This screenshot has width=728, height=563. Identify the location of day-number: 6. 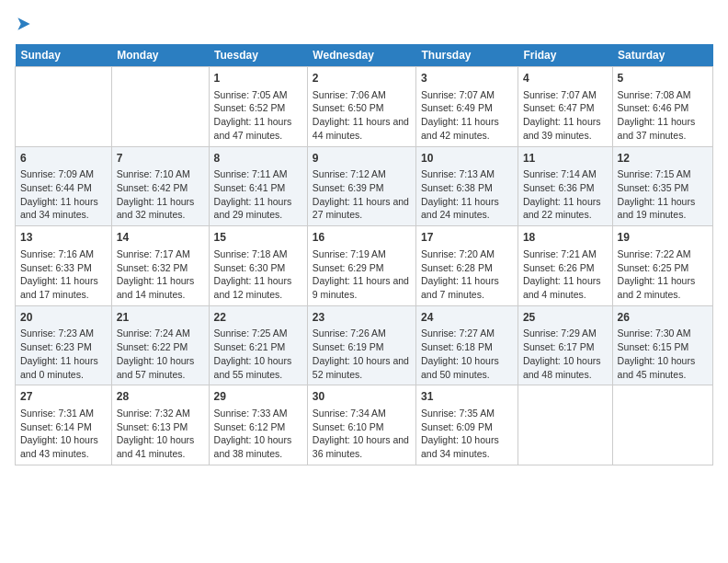
(63, 158).